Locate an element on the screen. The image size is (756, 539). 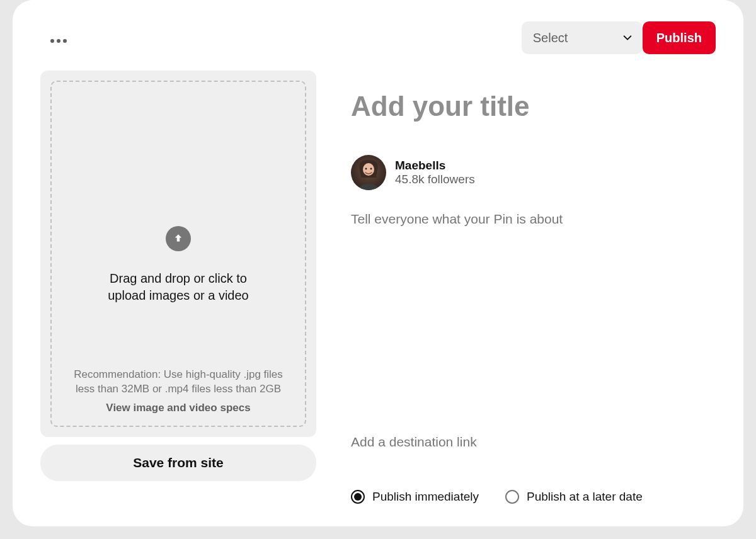
title-input is located at coordinates (533, 106).